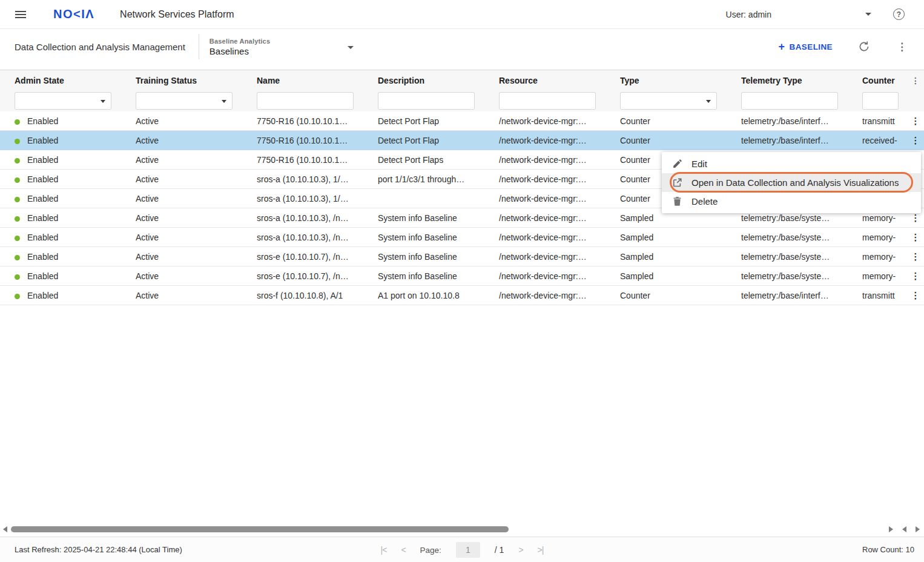 Image resolution: width=924 pixels, height=562 pixels. I want to click on pencil-icon, so click(677, 164).